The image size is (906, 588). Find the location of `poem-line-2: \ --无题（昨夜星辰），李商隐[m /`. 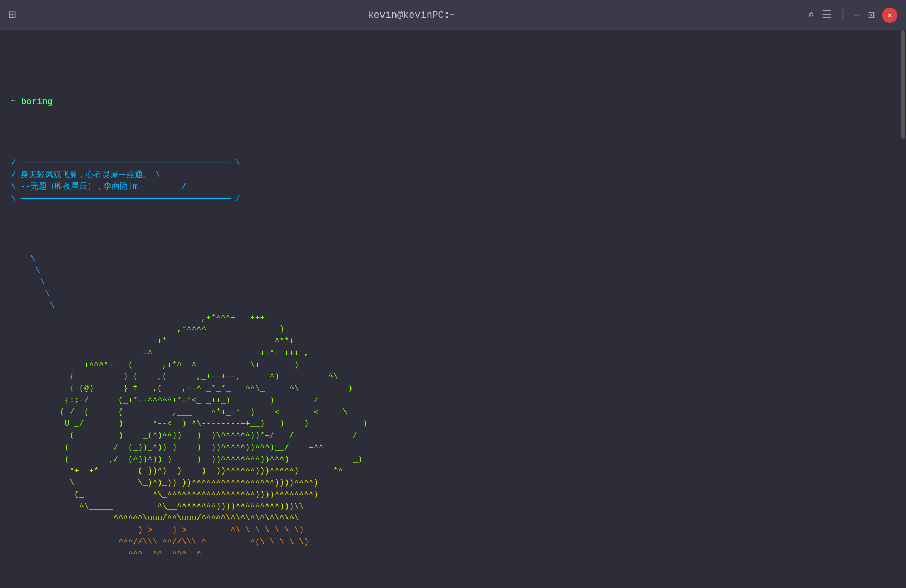

poem-line-2: \ --无题（昨夜星辰），李商隐[m / is located at coordinates (99, 187).